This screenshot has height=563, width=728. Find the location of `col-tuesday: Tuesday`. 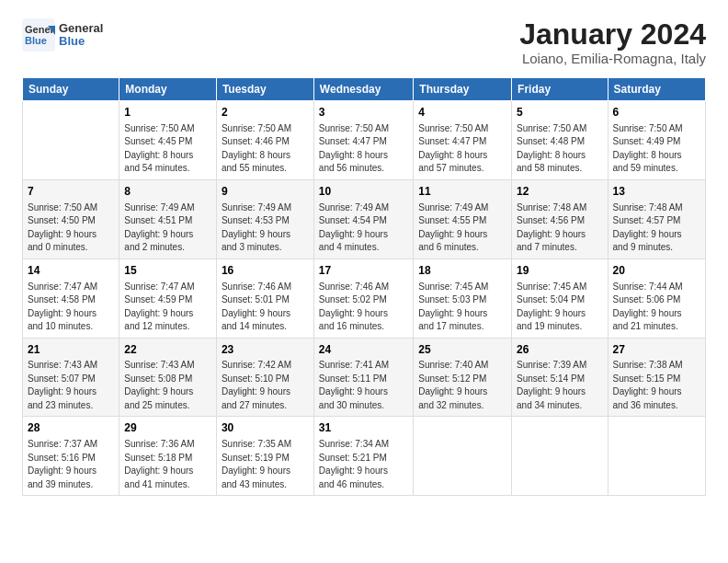

col-tuesday: Tuesday is located at coordinates (265, 90).